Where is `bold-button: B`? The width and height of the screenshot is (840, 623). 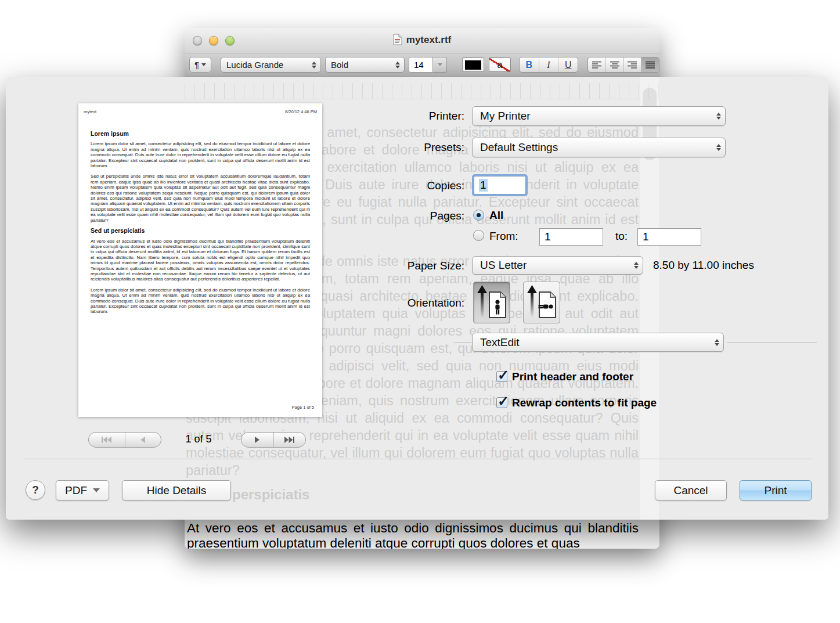 bold-button: B is located at coordinates (529, 65).